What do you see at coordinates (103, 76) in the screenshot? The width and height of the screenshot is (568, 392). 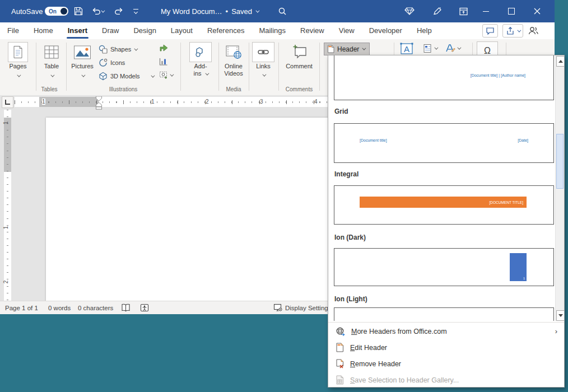 I see `cube-icon` at bounding box center [103, 76].